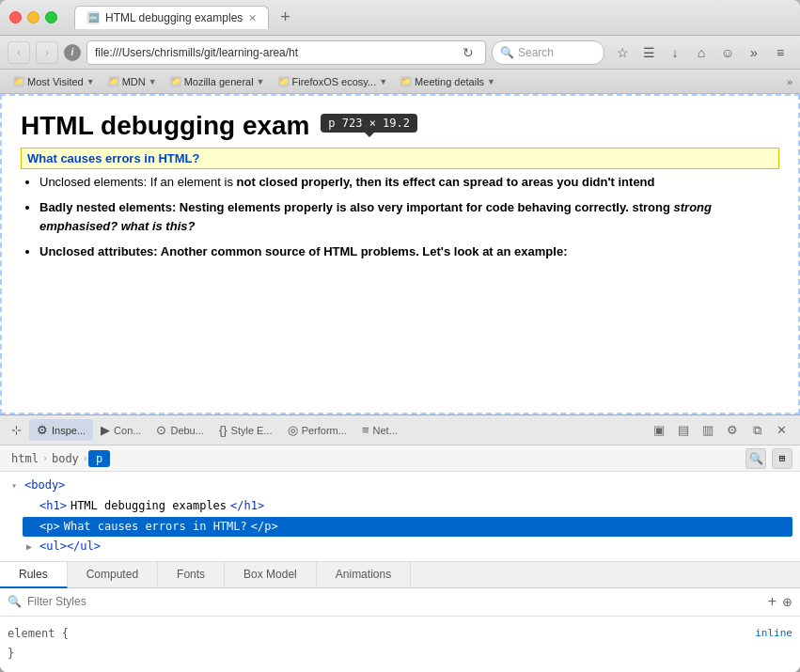 This screenshot has height=672, width=800. Describe the element at coordinates (252, 19) in the screenshot. I see `tab-close-icon: ✕` at that location.